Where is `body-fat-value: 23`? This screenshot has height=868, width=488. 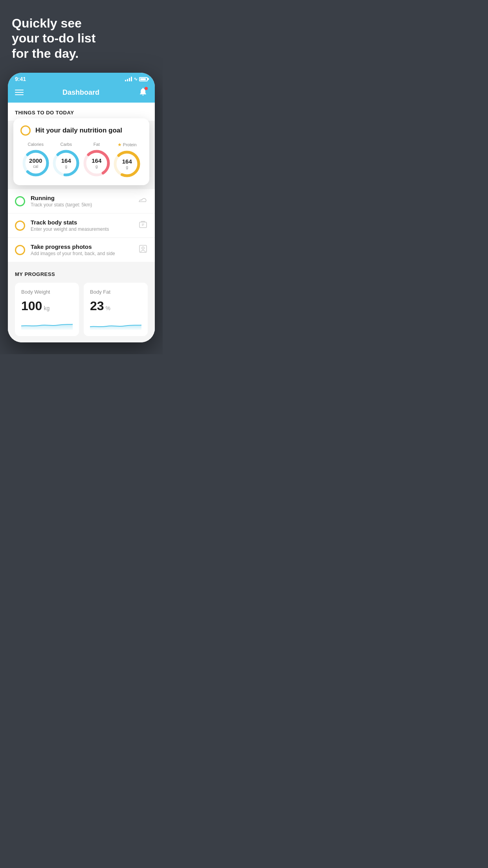
body-fat-value: 23 is located at coordinates (97, 306).